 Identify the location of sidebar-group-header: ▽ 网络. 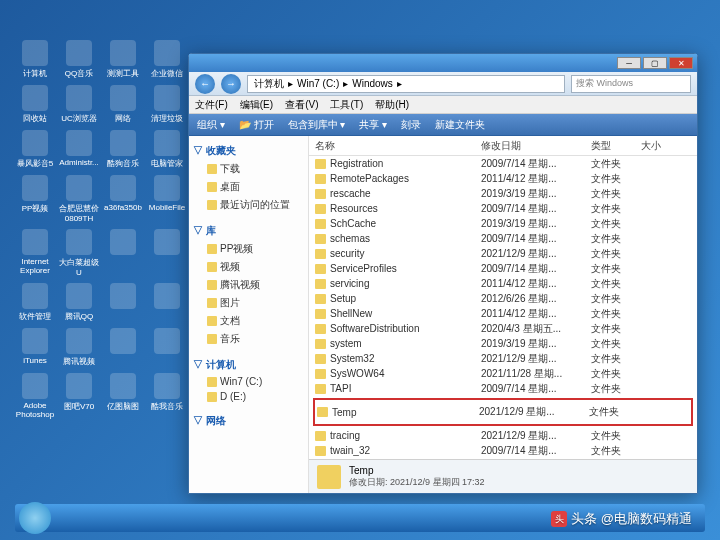
(248, 421).